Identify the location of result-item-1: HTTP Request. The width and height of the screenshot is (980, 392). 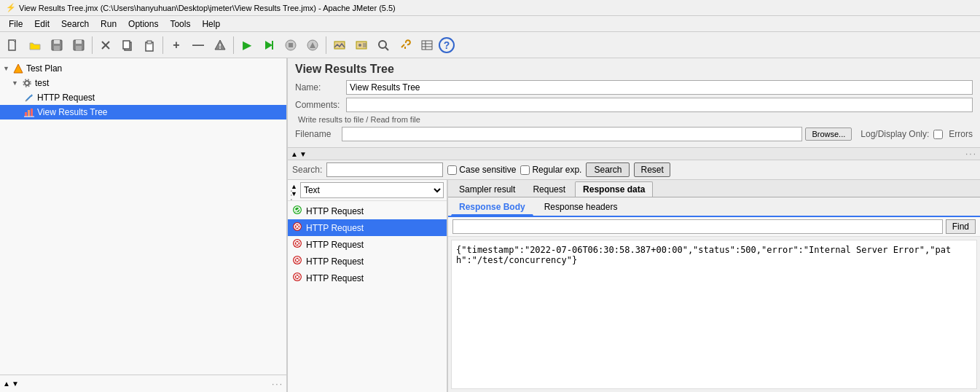
(367, 211).